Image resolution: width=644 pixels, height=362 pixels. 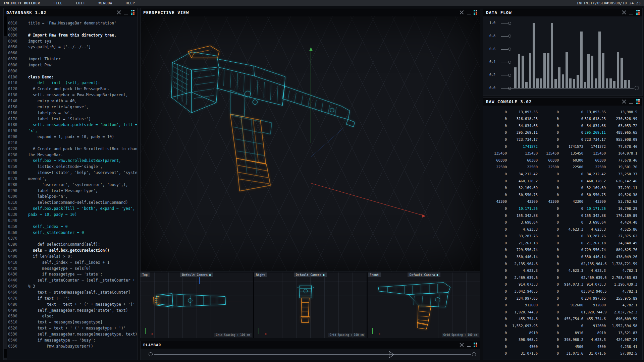 What do you see at coordinates (72, 257) in the screenshot?
I see `code-line: 0400 if len(sels) > 0:` at bounding box center [72, 257].